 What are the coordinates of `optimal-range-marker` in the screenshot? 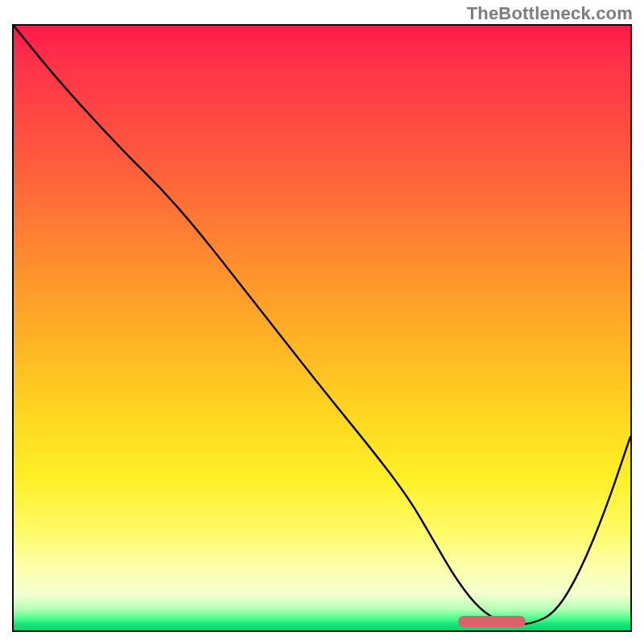 It's located at (492, 621).